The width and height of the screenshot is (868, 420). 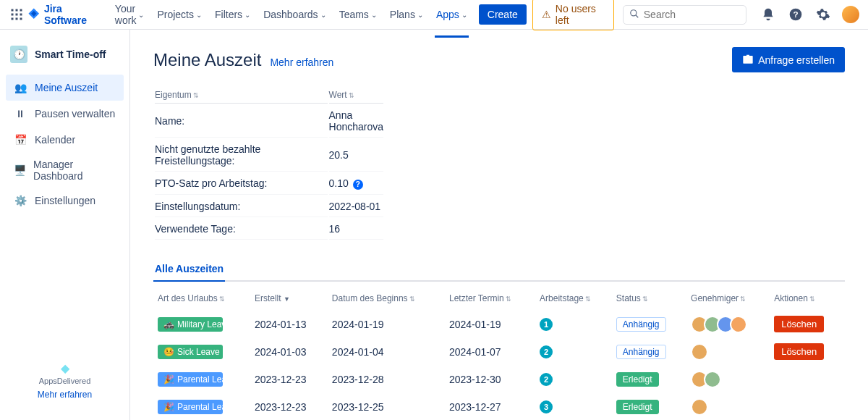 I want to click on sidebar-item-icon: ⏸, so click(x=20, y=114).